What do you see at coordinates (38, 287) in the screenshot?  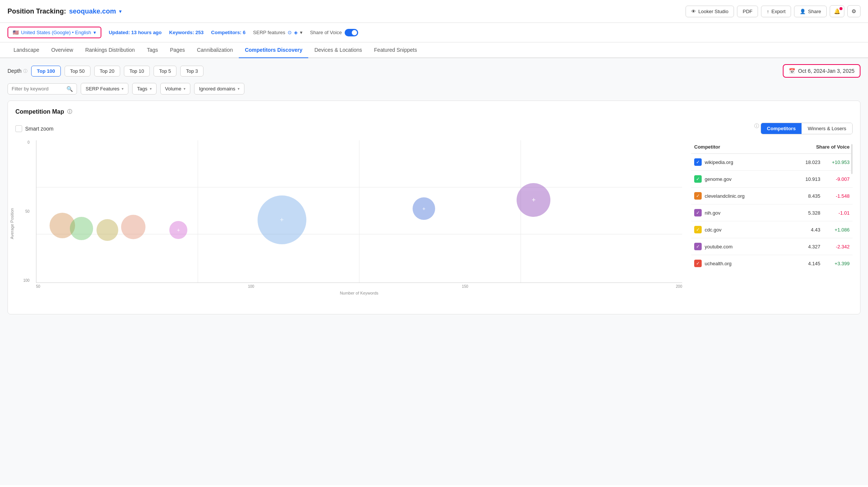 I see `x-label-50: 50` at bounding box center [38, 287].